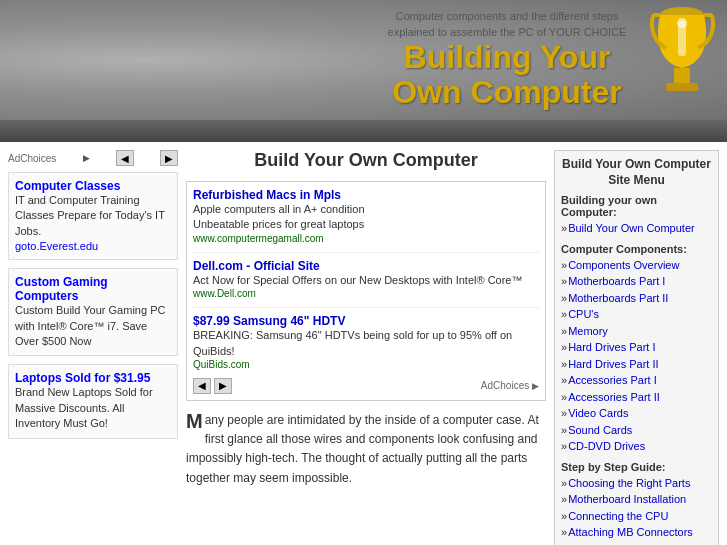  What do you see at coordinates (267, 195) in the screenshot?
I see `ad-1-title: Refurbished Macs in Mpls` at bounding box center [267, 195].